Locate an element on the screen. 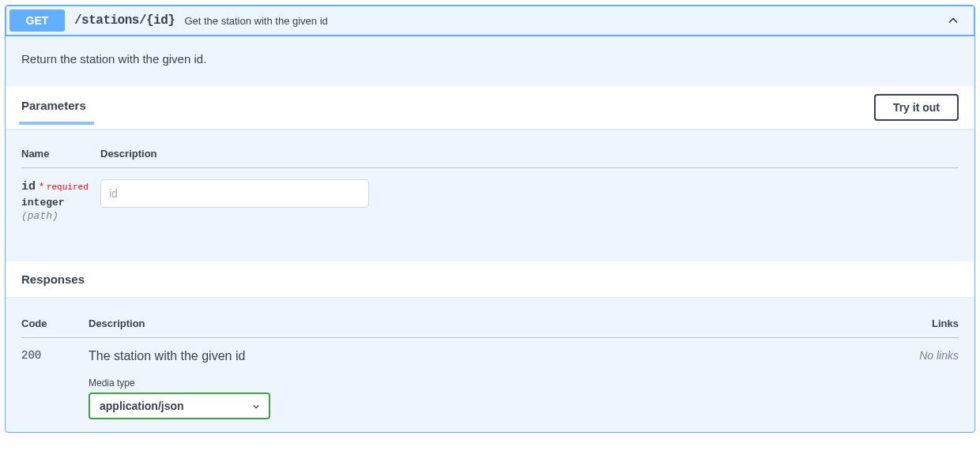 This screenshot has width=980, height=462. required-star-icon: * is located at coordinates (40, 186).